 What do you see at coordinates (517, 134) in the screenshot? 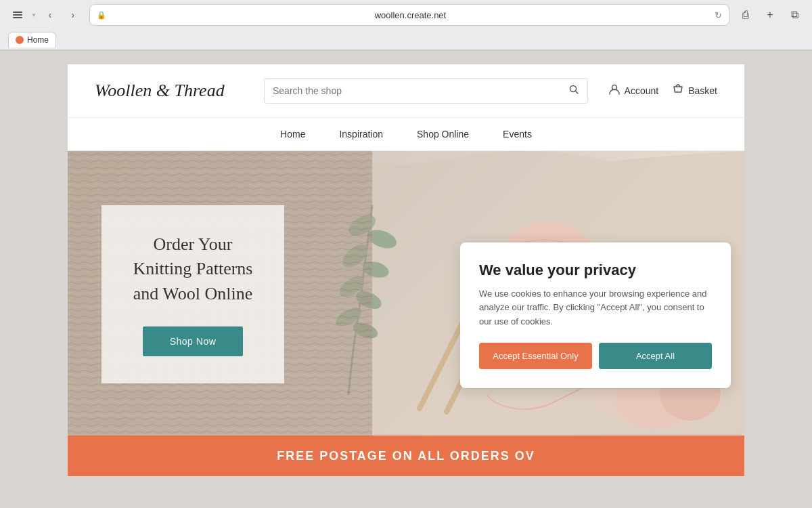
I see `nav-events: Events` at bounding box center [517, 134].